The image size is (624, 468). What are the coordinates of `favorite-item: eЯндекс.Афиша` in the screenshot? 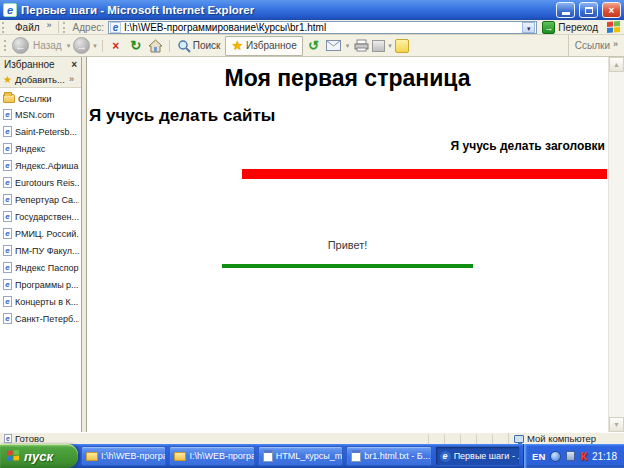 It's located at (41, 166).